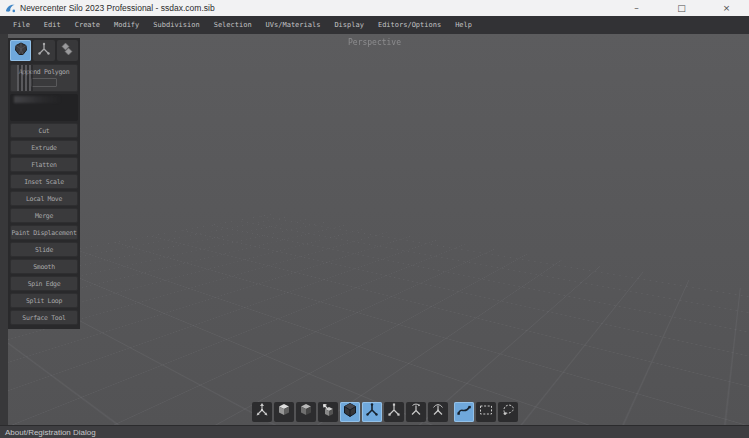 This screenshot has width=749, height=438. Describe the element at coordinates (464, 412) in the screenshot. I see `soft-selection-curve-icon` at that location.